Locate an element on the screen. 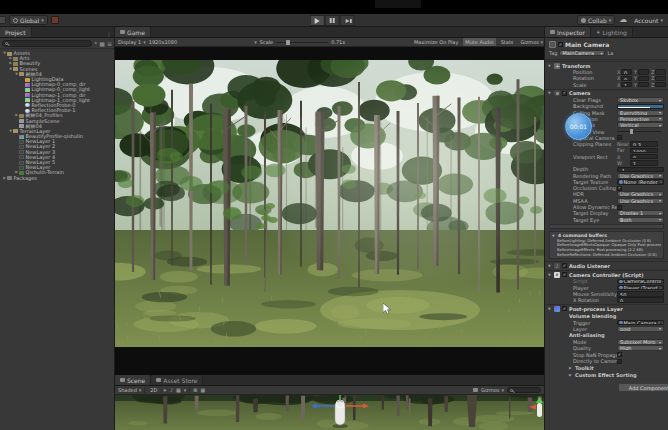 This screenshot has width=668, height=430. add-component-button: Add Component is located at coordinates (643, 388).